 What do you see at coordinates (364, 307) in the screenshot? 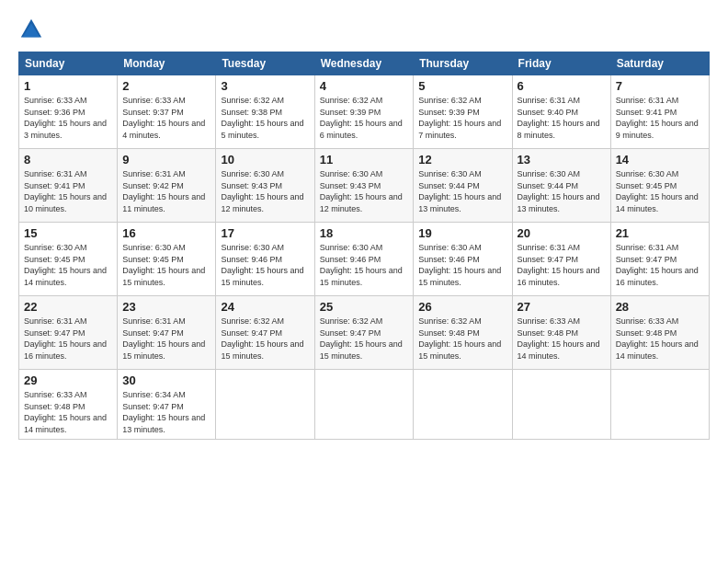
I see `day-number: 25` at bounding box center [364, 307].